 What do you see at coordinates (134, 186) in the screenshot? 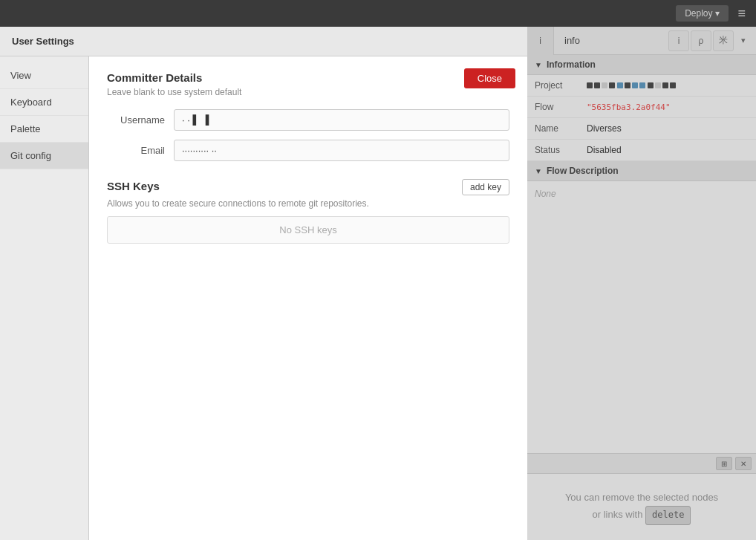
I see `ssh-keys-title: SSH Keys` at bounding box center [134, 186].